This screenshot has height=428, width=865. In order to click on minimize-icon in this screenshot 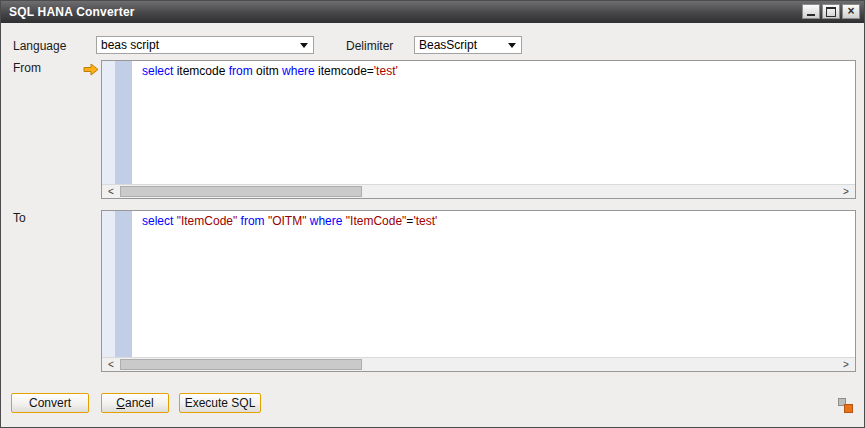, I will do `click(811, 15)`.